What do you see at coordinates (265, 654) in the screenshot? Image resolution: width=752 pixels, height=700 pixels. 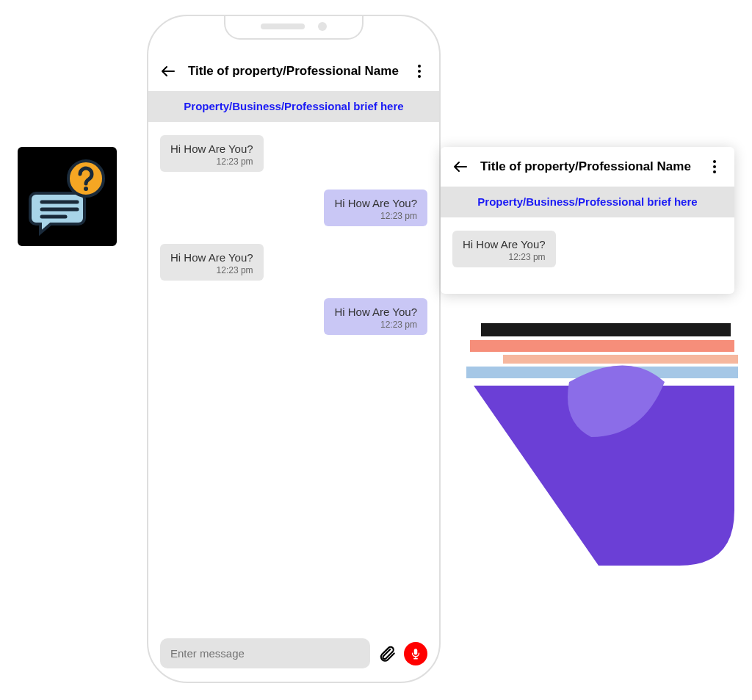 I see `message-input` at bounding box center [265, 654].